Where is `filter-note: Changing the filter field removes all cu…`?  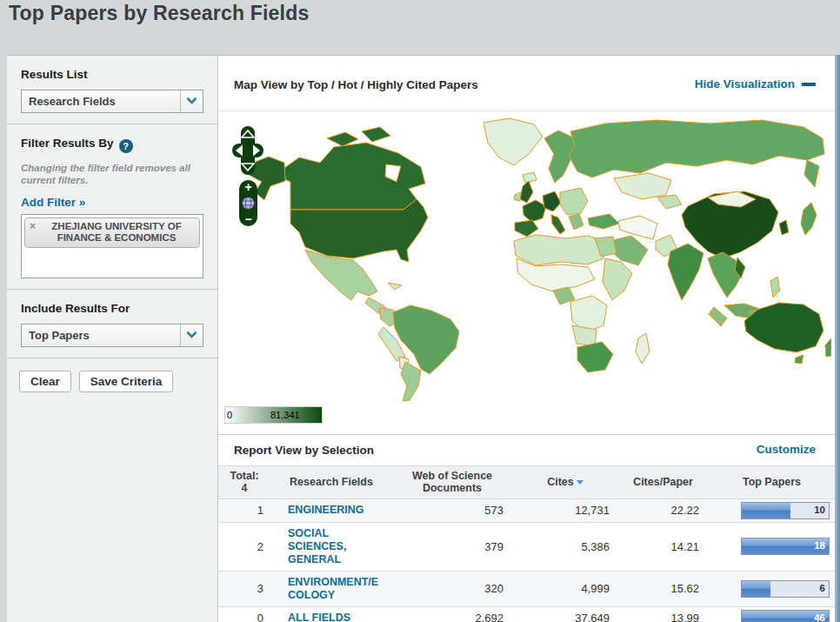
filter-note: Changing the filter field removes all cu… is located at coordinates (111, 174).